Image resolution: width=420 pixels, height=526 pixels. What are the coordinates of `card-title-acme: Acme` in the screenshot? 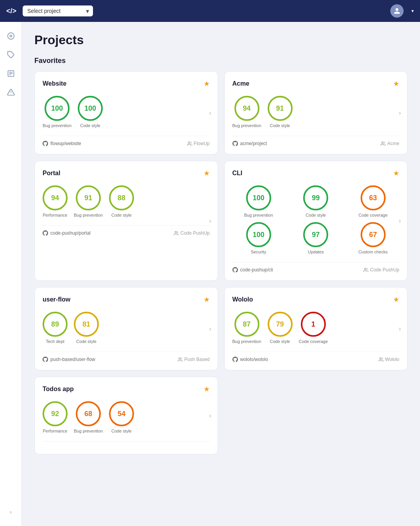 It's located at (241, 84).